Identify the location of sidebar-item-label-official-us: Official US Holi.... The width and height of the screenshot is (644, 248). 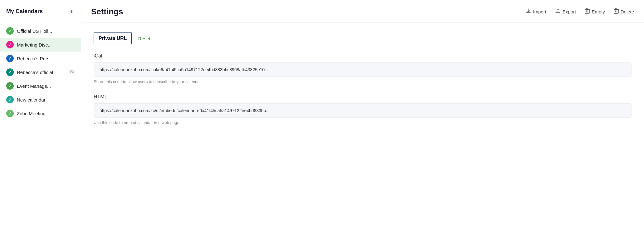
(46, 31).